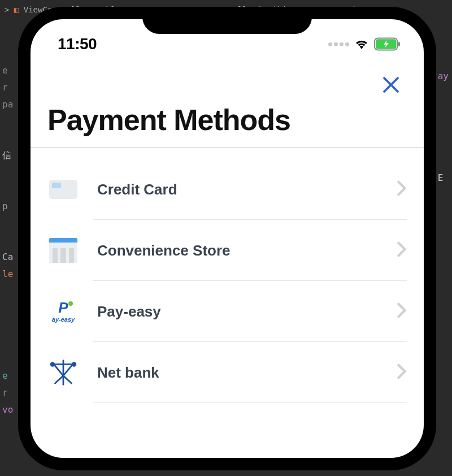 The image size is (452, 476). What do you see at coordinates (391, 85) in the screenshot?
I see `close-button` at bounding box center [391, 85].